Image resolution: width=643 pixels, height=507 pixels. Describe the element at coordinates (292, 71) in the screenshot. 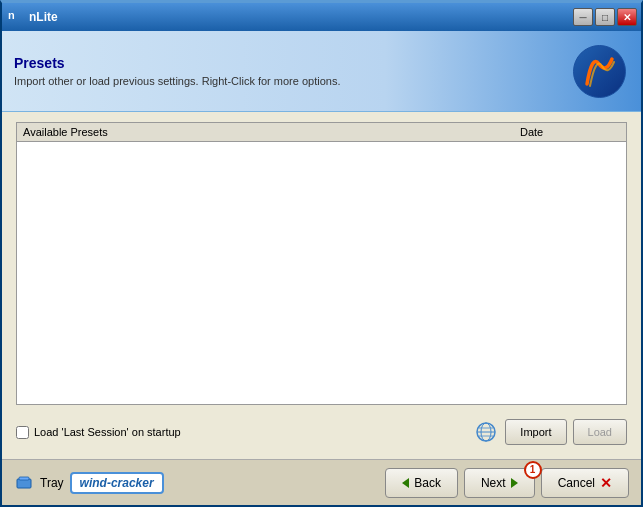

I see `header-text: Presets Import other or load previous se…` at that location.